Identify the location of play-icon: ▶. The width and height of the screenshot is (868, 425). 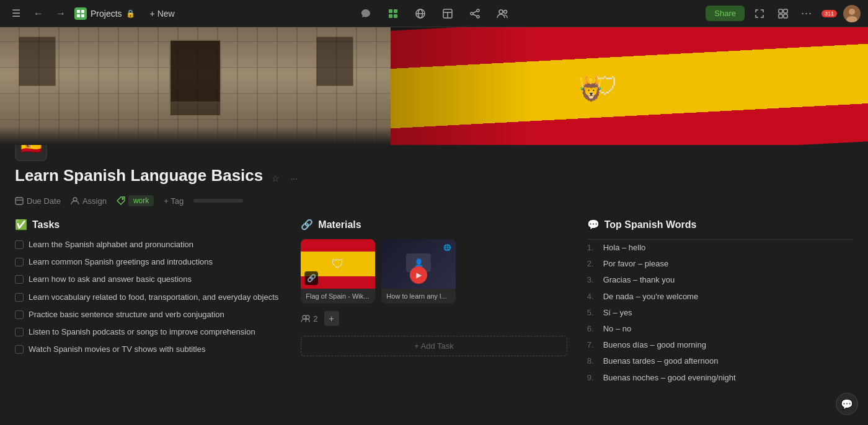
(418, 275).